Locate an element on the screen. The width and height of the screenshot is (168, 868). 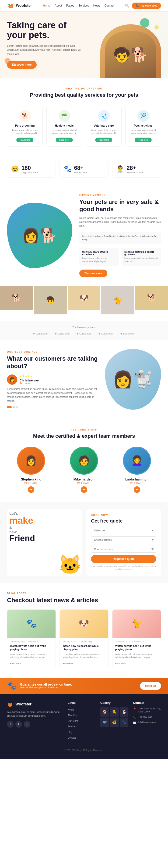
member-3-add-button: + is located at coordinates (137, 490).